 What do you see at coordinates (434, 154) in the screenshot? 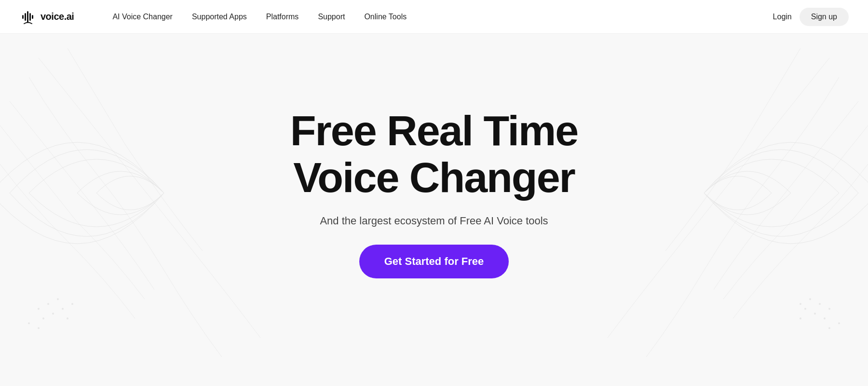
I see `hero-title: Free Real Time Voice Changer` at bounding box center [434, 154].